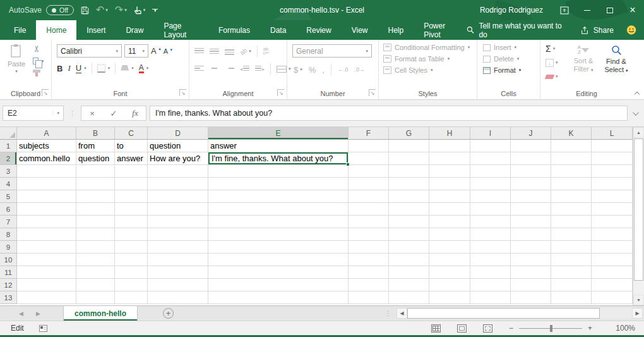 Image resolution: width=644 pixels, height=337 pixels. I want to click on tab-file: File, so click(20, 30).